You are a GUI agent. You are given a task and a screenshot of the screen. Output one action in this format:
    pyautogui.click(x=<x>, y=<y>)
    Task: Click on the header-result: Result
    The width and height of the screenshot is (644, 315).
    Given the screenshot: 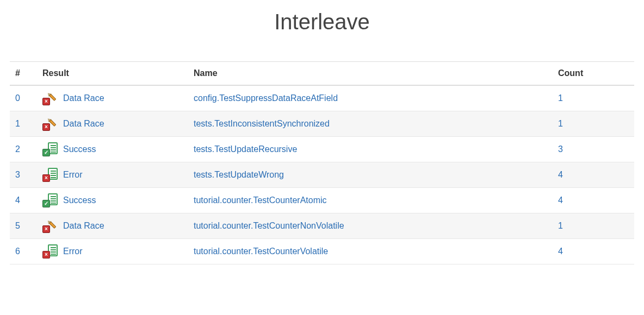 What is the action you would take?
    pyautogui.click(x=113, y=74)
    